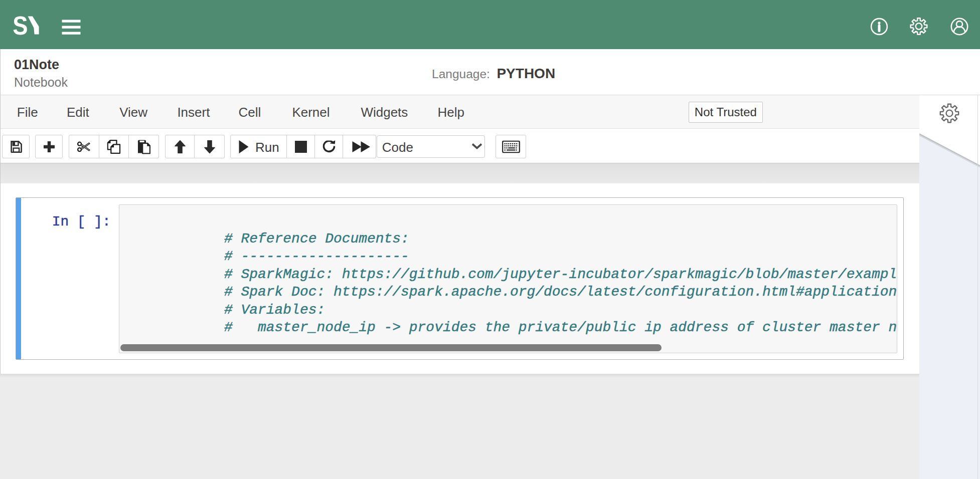 The height and width of the screenshot is (479, 980). Describe the element at coordinates (267, 147) in the screenshot. I see `svg-text: Run` at that location.